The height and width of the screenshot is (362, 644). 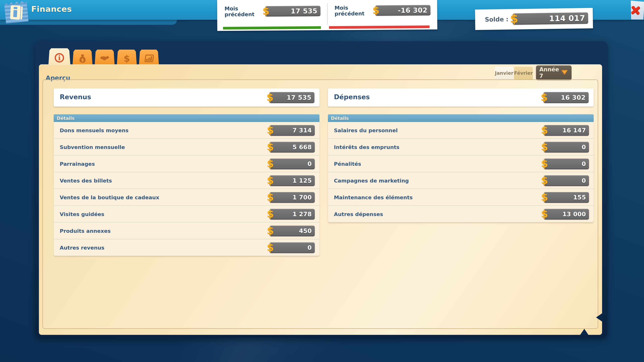 What do you see at coordinates (16, 12) in the screenshot?
I see `ledger-book-icon` at bounding box center [16, 12].